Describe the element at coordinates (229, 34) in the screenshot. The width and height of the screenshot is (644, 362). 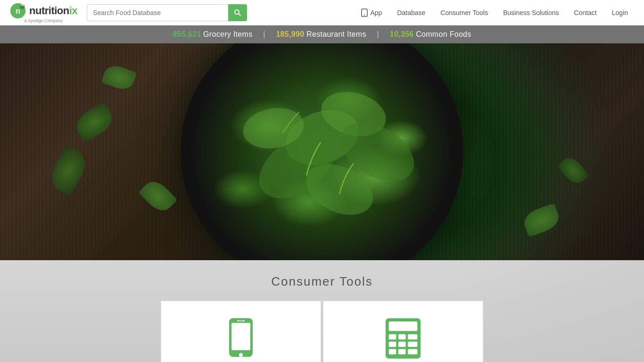
I see `grocery-label: Grocery Items` at that location.